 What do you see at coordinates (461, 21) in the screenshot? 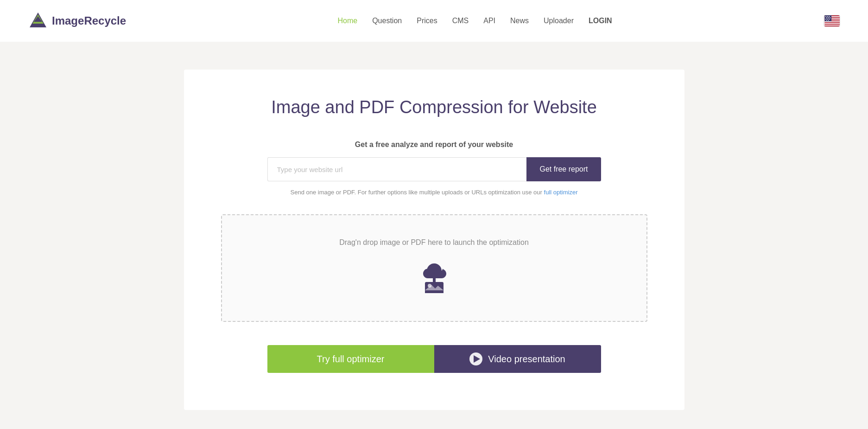
I see `nav-cms: CMS` at bounding box center [461, 21].